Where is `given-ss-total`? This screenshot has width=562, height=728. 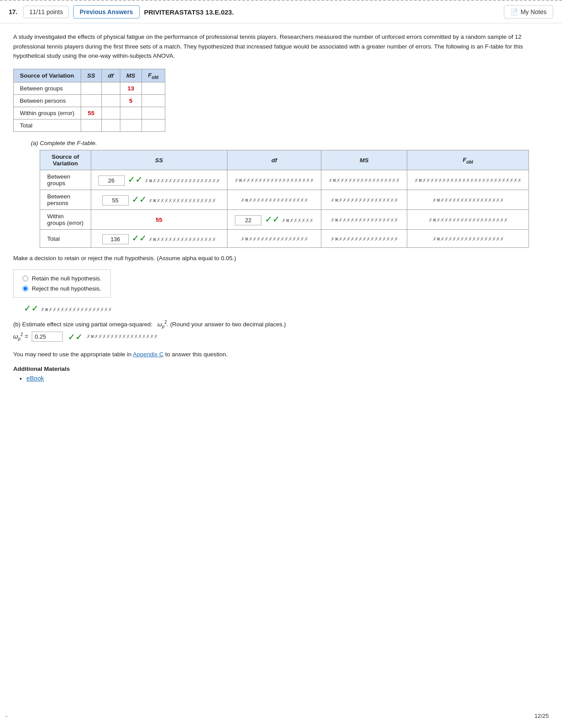
given-ss-total is located at coordinates (91, 126).